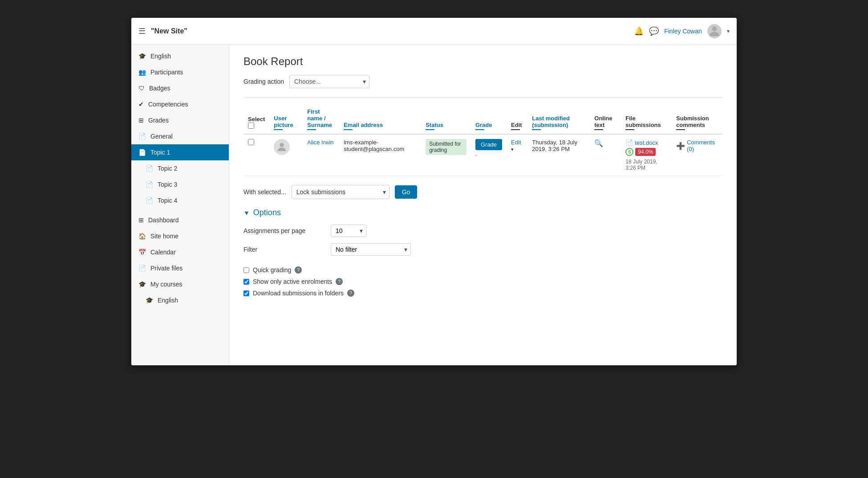  Describe the element at coordinates (180, 120) in the screenshot. I see `sidebar-item-grades: ⊞ Grades` at that location.